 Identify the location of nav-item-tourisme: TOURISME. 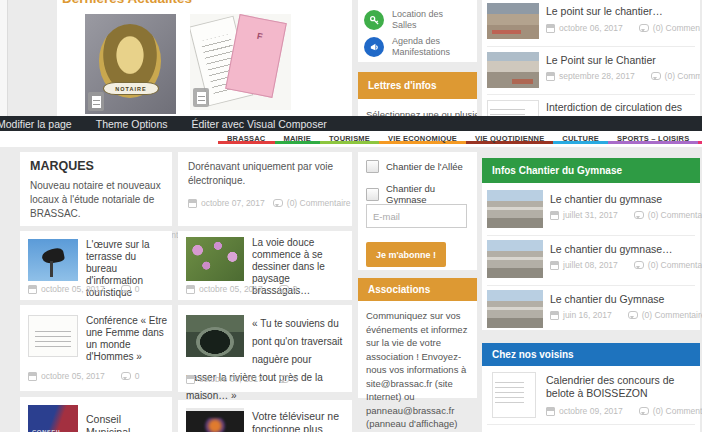
(350, 138).